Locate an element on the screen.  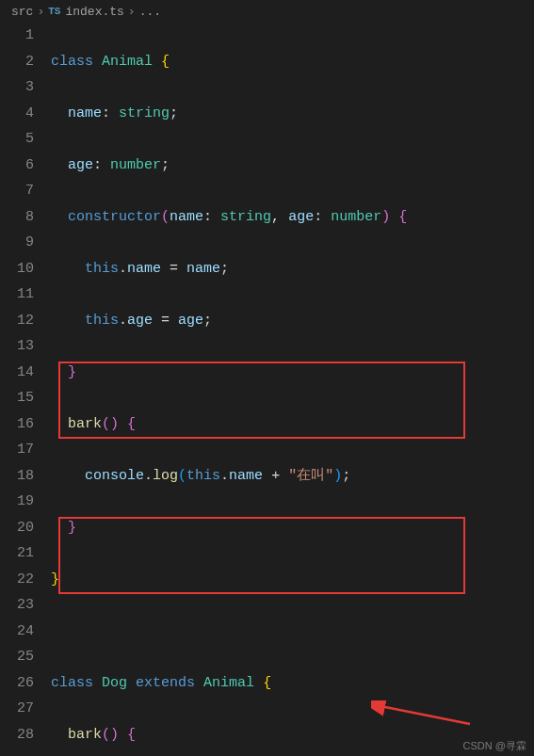
line-number: 21 is located at coordinates (23, 554).